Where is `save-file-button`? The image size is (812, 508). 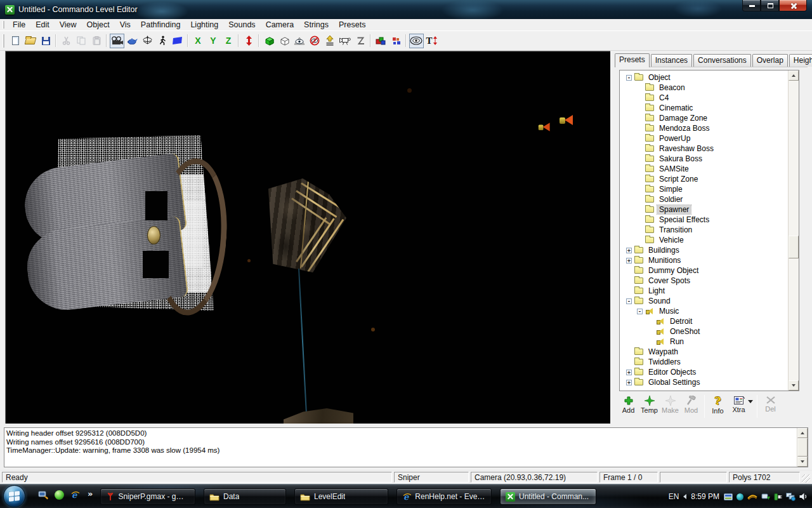 save-file-button is located at coordinates (46, 41).